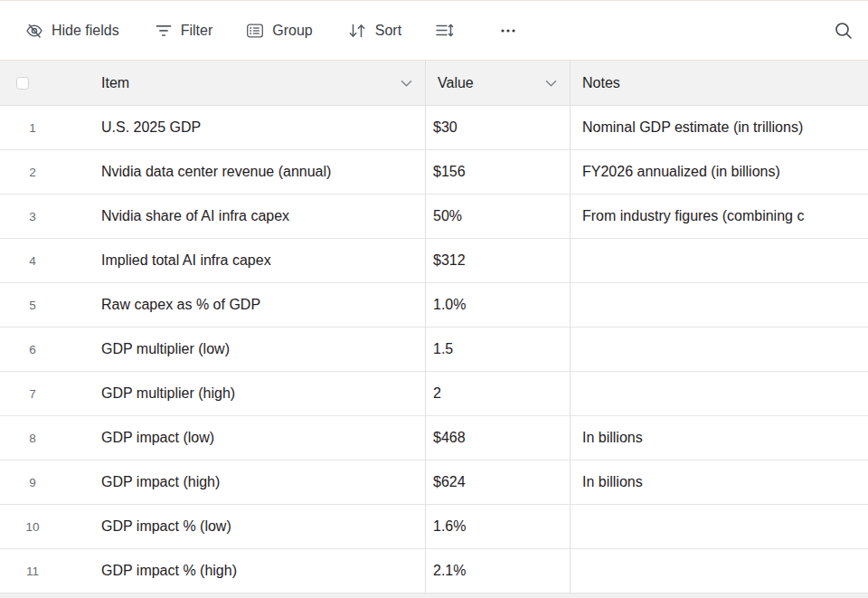  What do you see at coordinates (497, 438) in the screenshot?
I see `cell-value: $468` at bounding box center [497, 438].